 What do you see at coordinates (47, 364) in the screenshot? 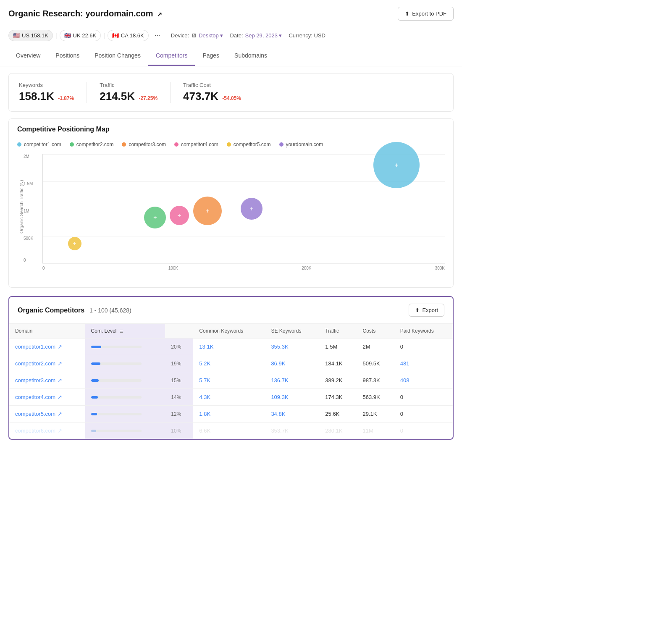
I see `domain-cell: competitor2.com ↗` at bounding box center [47, 364].